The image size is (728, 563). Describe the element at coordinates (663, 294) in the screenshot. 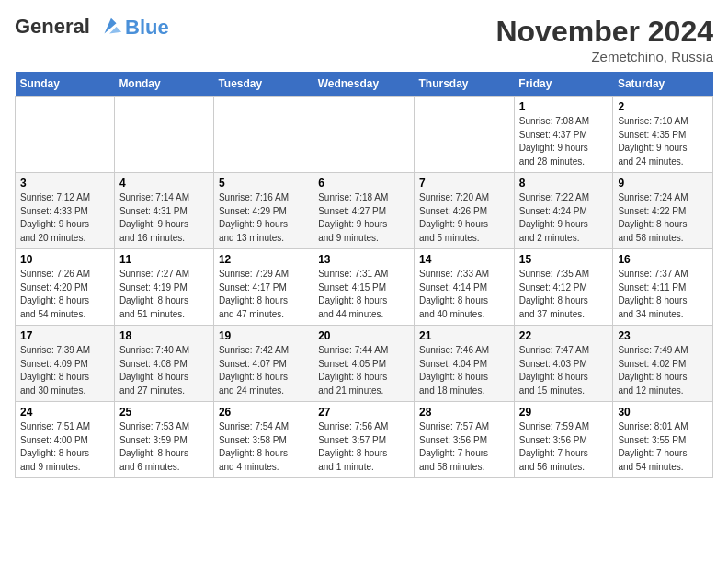

I see `day-info: Sunrise: 7:37 AM Sunset: 4:11 PM Dayligh…` at that location.